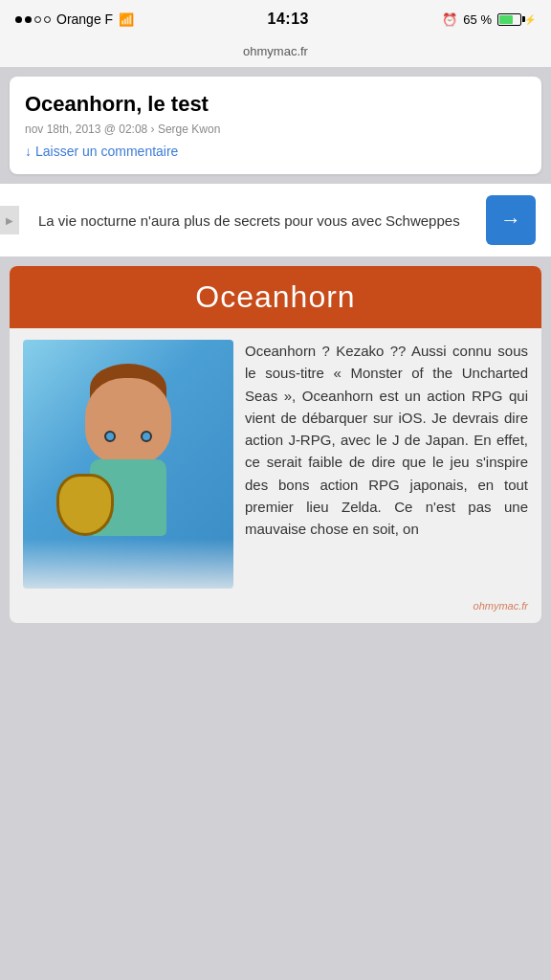 Image resolution: width=551 pixels, height=980 pixels. I want to click on comment-link: ↓ Laisser un commentaire, so click(276, 151).